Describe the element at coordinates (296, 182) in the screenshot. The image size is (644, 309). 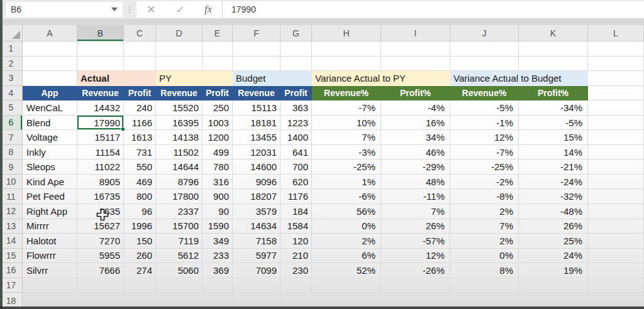
I see `cell-g10: 620` at that location.